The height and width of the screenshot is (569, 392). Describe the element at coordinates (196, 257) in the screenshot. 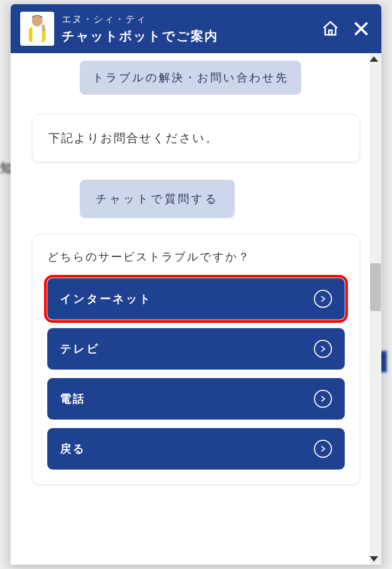

I see `options-question: どちらのサービストラブルですか？` at that location.